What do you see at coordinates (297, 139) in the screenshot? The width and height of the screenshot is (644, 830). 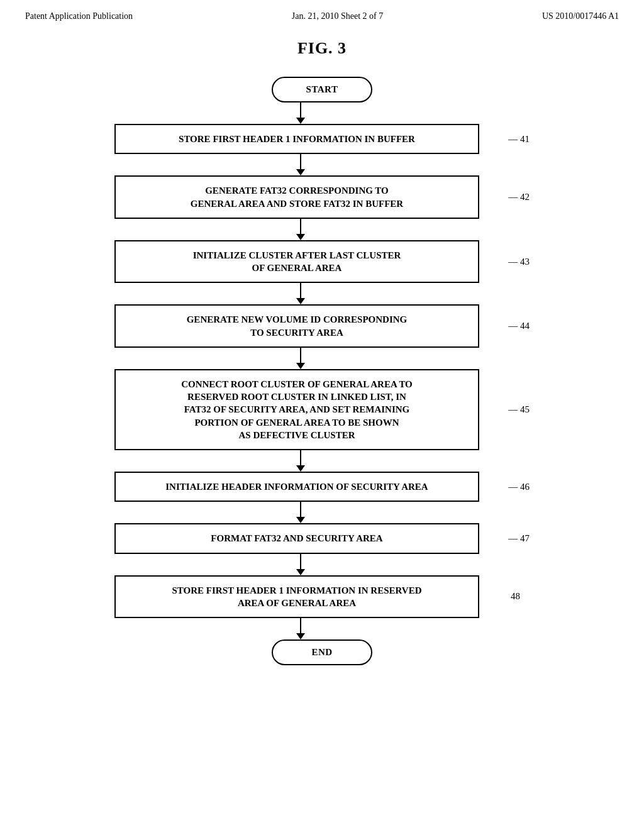 I see `process-41: STORE FIRST HEADER 1 INFORMATION IN BUFF…` at bounding box center [297, 139].